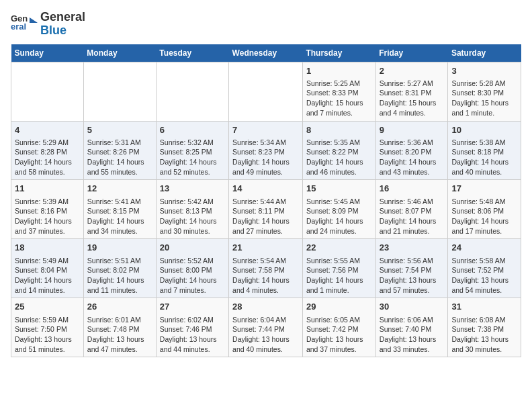 This screenshot has height=411, width=532. What do you see at coordinates (48, 24) in the screenshot?
I see `logo: GeneralGeneral Blue` at bounding box center [48, 24].